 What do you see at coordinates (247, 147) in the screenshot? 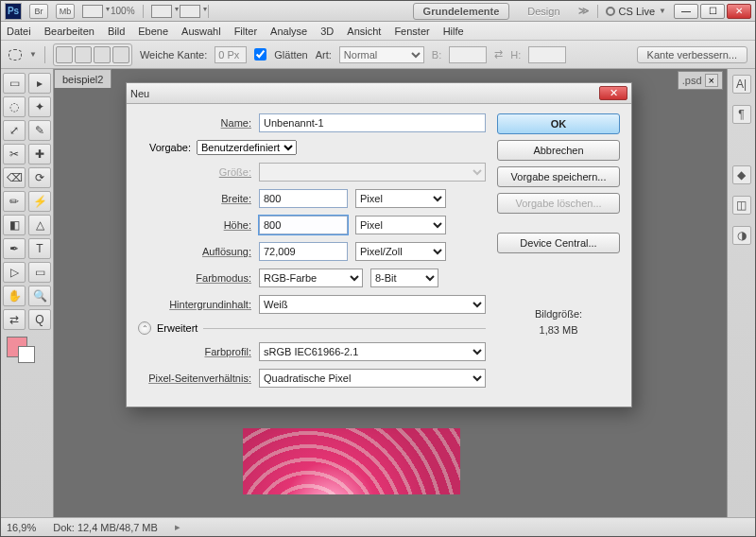
I see `preset-select: Benutzerdefiniert` at bounding box center [247, 147].